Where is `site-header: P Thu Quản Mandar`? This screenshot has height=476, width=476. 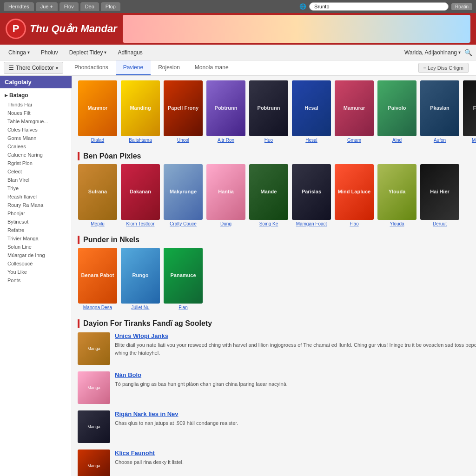 site-header: P Thu Quản Mandar is located at coordinates (238, 29).